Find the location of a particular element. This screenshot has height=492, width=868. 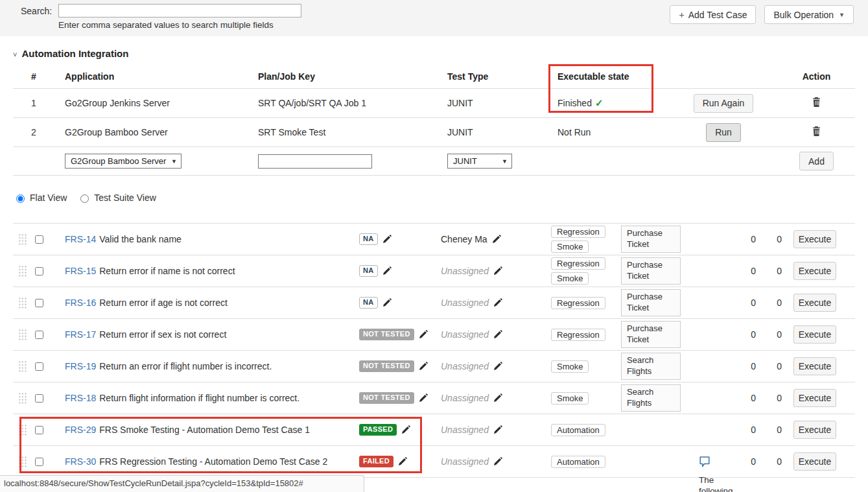

add-button: Add is located at coordinates (817, 161).